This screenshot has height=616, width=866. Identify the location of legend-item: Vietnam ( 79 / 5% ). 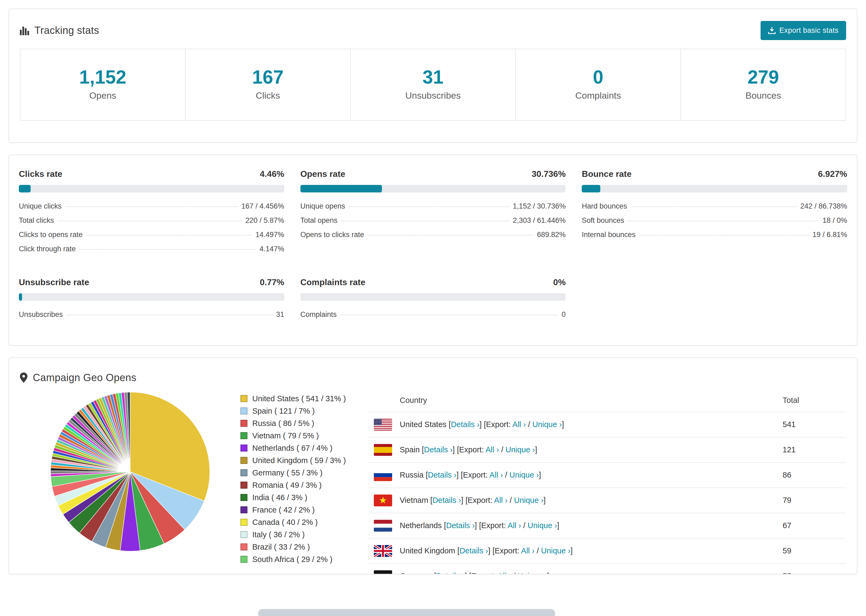
(293, 436).